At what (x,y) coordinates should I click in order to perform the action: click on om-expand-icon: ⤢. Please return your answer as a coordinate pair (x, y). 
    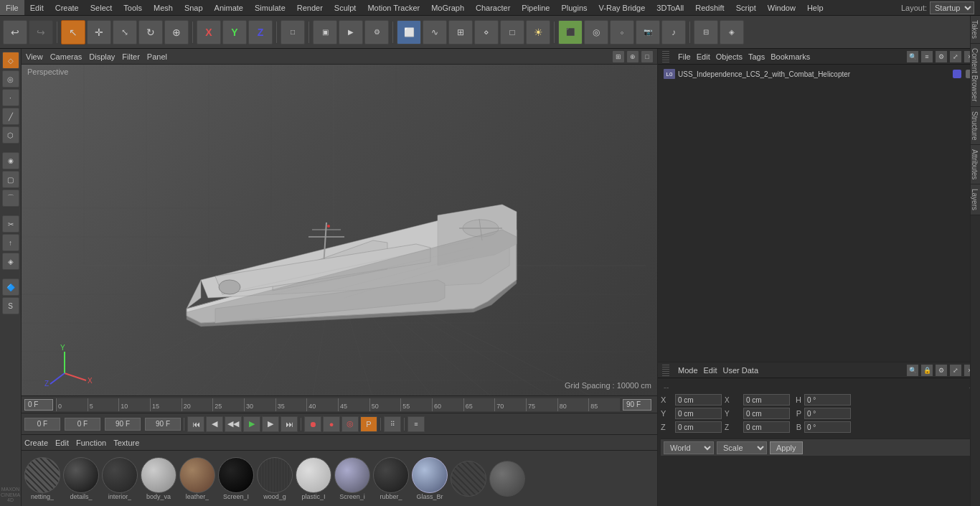
    Looking at the image, I should click on (956, 57).